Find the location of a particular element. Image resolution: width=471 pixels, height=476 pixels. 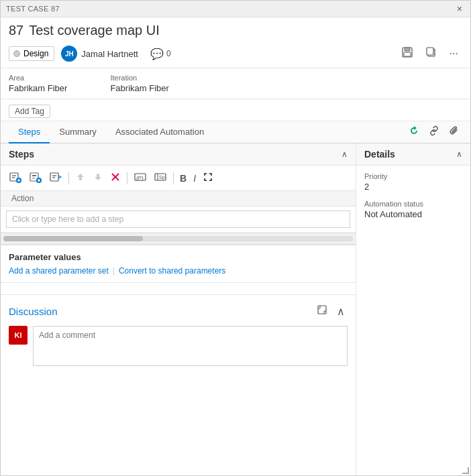

convert-to-shared-params-link: Convert to shared parameters is located at coordinates (172, 271).